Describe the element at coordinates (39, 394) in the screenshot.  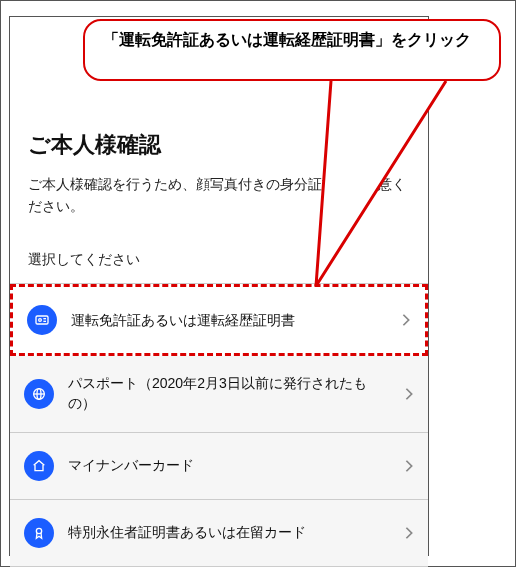
I see `globe-icon` at that location.